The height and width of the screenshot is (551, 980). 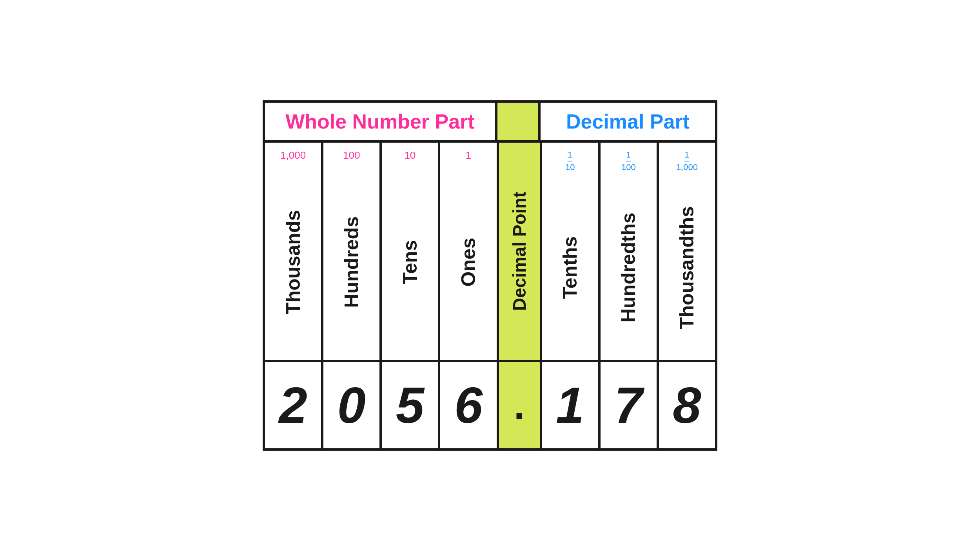 I want to click on thousandths-denominator: 1,000, so click(x=687, y=167).